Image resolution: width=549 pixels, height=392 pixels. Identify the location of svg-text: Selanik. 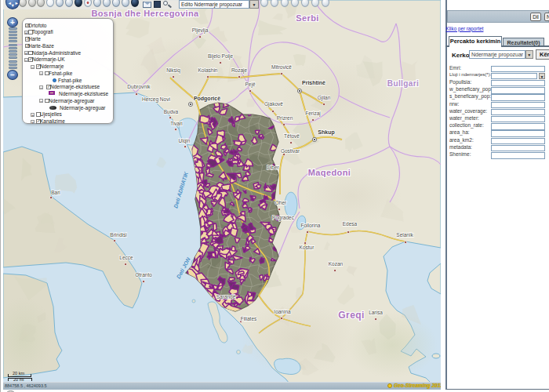
(405, 235).